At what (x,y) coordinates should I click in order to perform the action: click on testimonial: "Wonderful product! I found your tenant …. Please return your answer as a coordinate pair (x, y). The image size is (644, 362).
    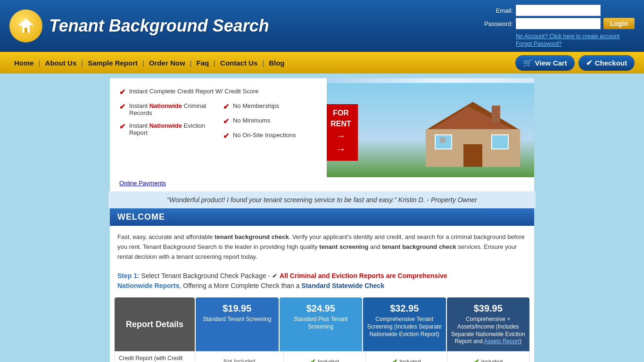
    Looking at the image, I should click on (322, 200).